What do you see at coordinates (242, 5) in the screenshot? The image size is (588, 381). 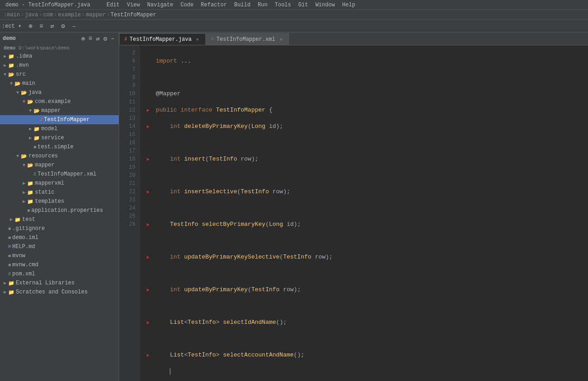 I see `menu-build: Build` at bounding box center [242, 5].